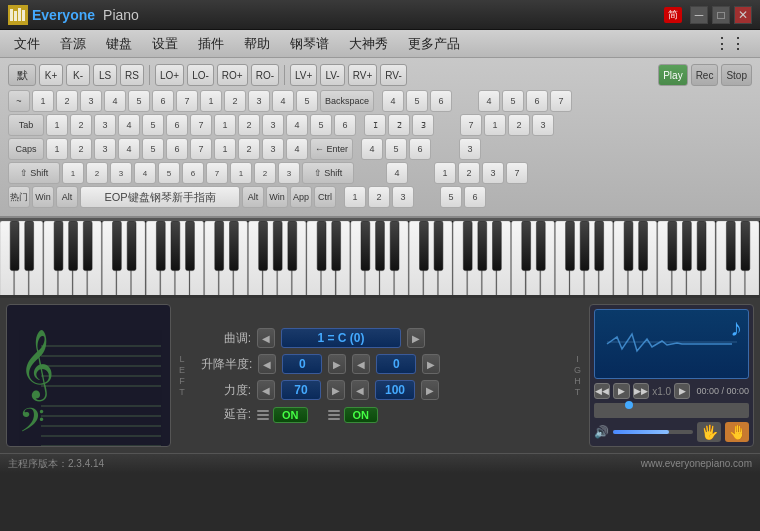  Describe the element at coordinates (119, 44) in the screenshot. I see `menu-keyboard: 键盘` at that location.